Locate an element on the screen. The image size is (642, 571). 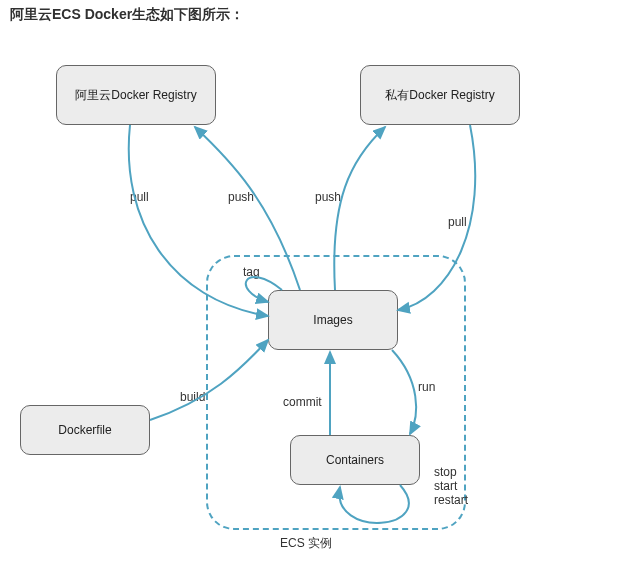
edge-label-push-left: push is located at coordinates (241, 197).